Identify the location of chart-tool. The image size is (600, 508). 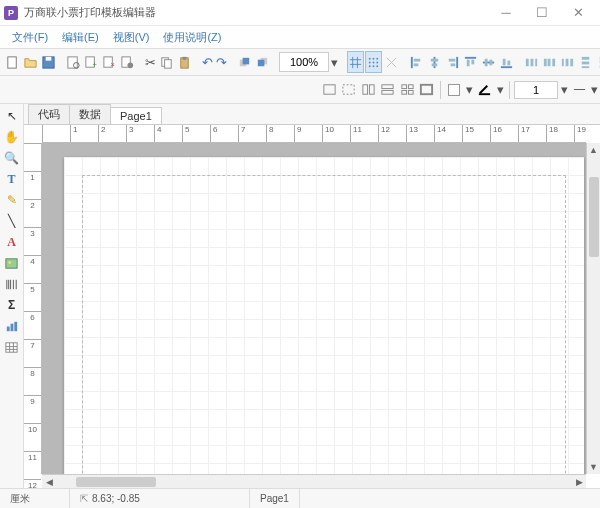
(12, 326).